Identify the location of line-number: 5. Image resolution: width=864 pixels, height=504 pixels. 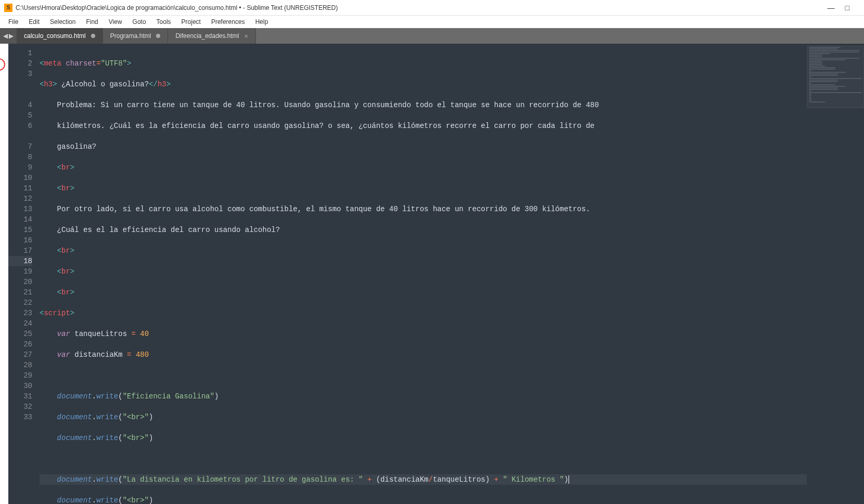
(20, 115).